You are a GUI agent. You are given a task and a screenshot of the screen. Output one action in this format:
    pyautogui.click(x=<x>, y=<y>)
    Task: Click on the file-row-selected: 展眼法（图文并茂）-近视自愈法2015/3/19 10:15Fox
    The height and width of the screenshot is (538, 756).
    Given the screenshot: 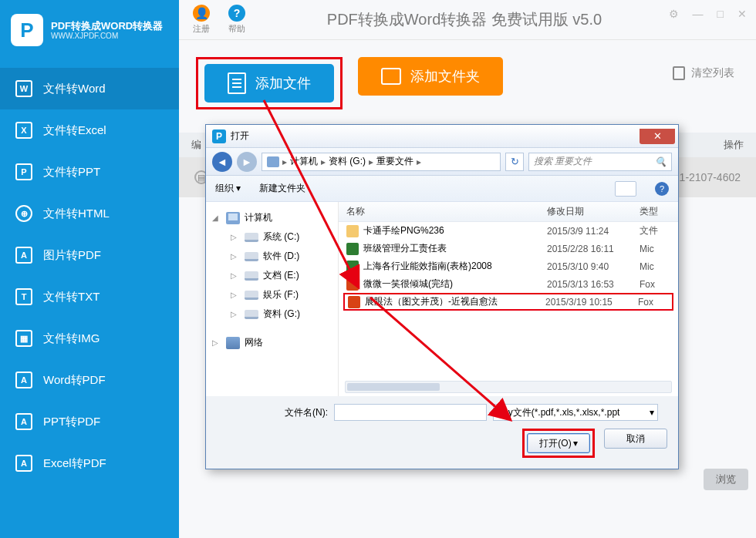 What is the action you would take?
    pyautogui.click(x=508, y=302)
    